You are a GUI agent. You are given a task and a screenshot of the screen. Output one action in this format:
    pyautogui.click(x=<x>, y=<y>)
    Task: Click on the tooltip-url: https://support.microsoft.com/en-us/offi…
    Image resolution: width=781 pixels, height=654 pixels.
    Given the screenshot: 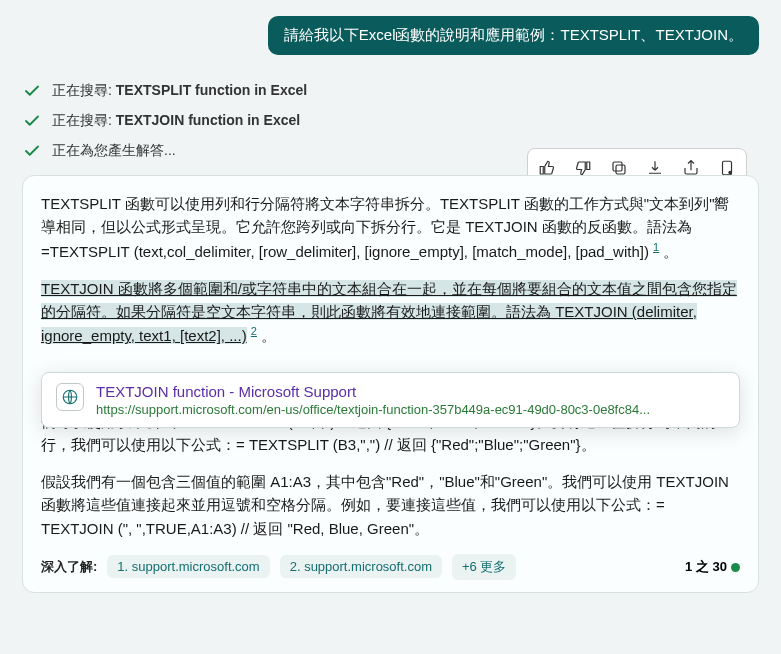 What is the action you would take?
    pyautogui.click(x=410, y=410)
    